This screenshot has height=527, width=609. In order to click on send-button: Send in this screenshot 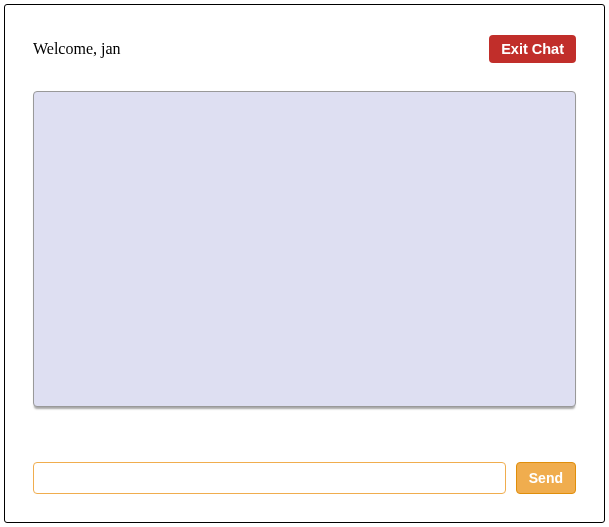, I will do `click(546, 478)`.